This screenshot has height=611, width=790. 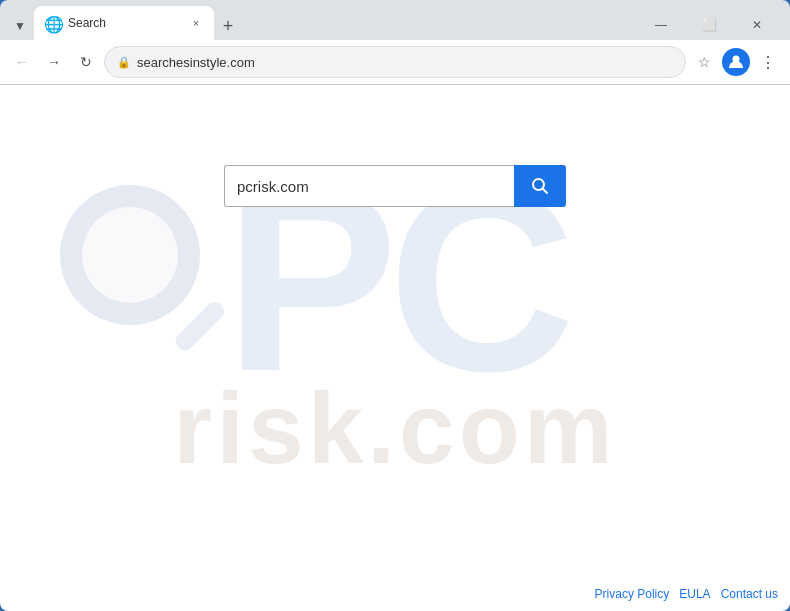 I want to click on new-tab-button: +, so click(x=228, y=26).